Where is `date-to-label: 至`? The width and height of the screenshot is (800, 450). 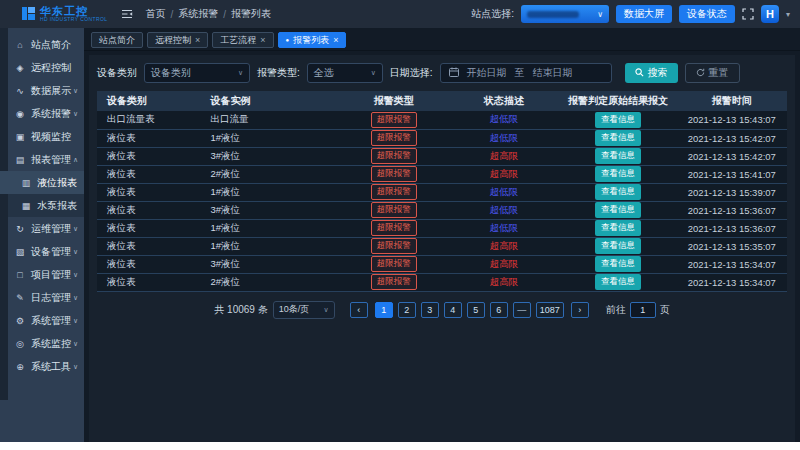 date-to-label: 至 is located at coordinates (520, 73).